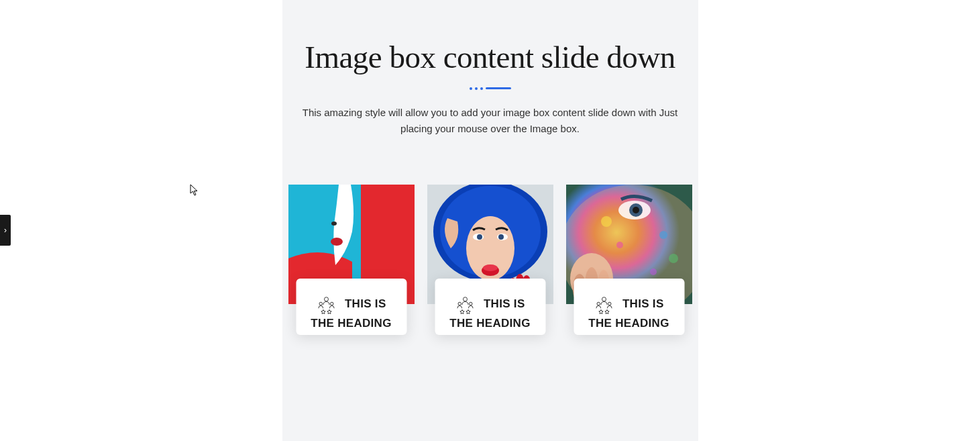  I want to click on image-boxes-row: THIS IS THE HEADING, so click(490, 244).